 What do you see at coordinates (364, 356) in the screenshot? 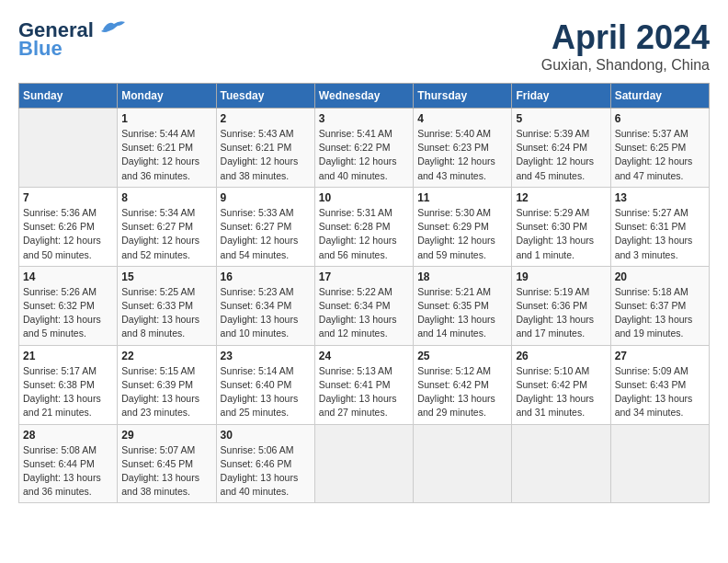
I see `day-number: 24` at bounding box center [364, 356].